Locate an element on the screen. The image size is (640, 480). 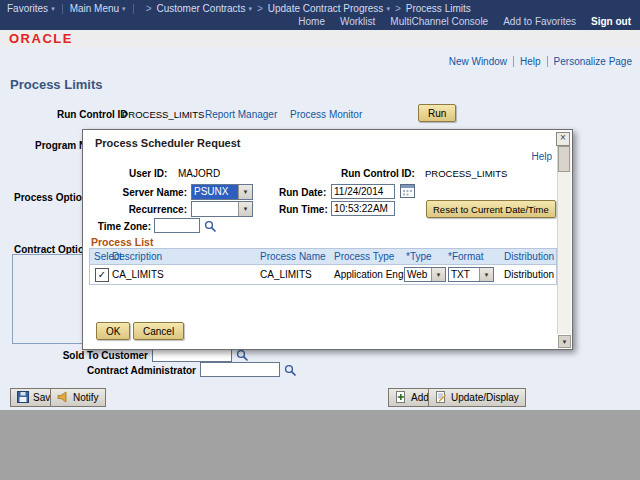
contract-administrator-label: Contract Administrator is located at coordinates (113, 370).